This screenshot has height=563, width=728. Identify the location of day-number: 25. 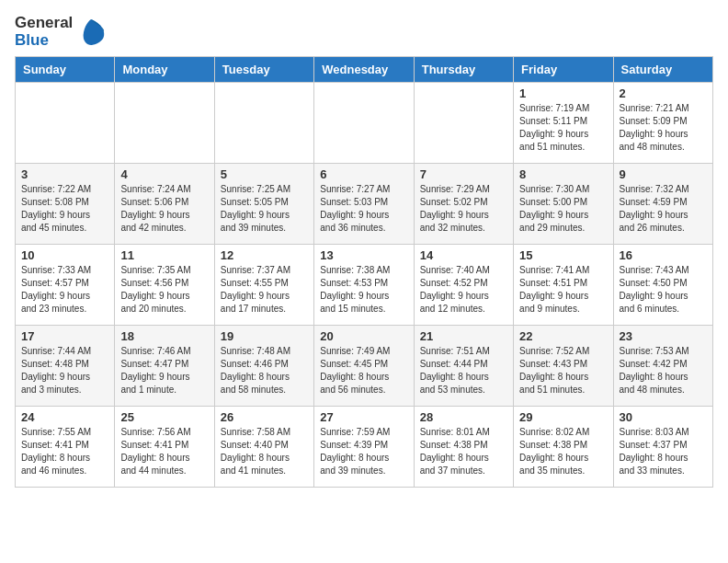
(164, 418).